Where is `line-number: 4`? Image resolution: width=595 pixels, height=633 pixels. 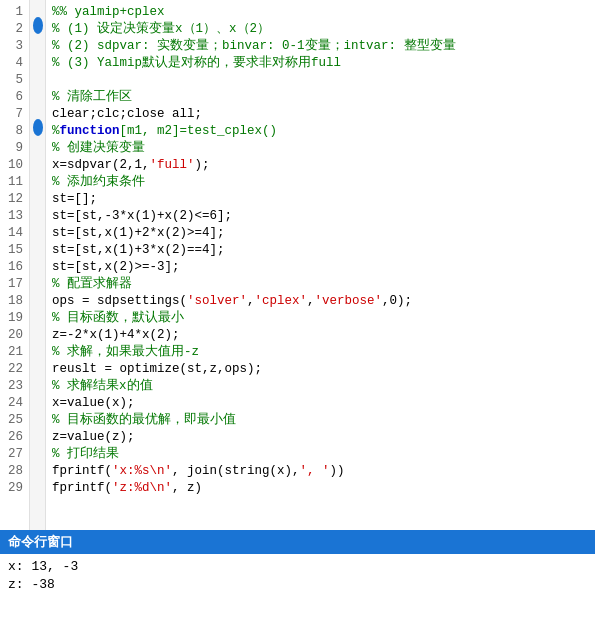
line-number: 4 is located at coordinates (14, 64).